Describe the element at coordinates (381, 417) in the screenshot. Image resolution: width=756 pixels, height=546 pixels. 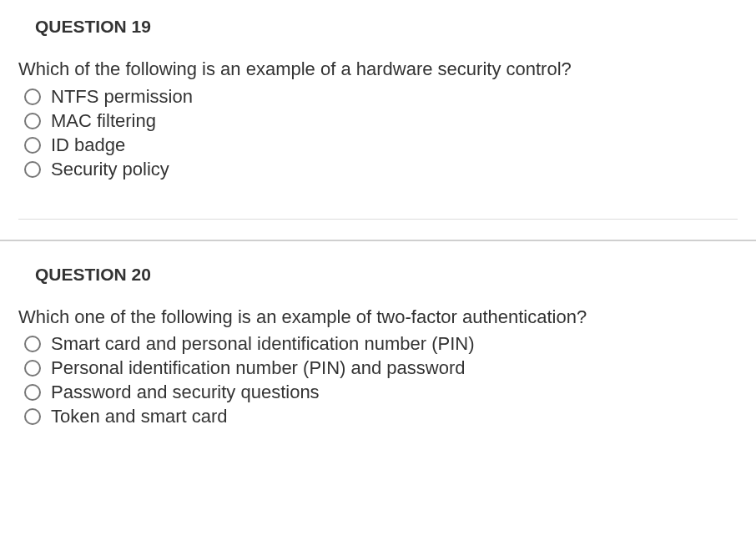
I see `option-row: Token and smart card` at that location.